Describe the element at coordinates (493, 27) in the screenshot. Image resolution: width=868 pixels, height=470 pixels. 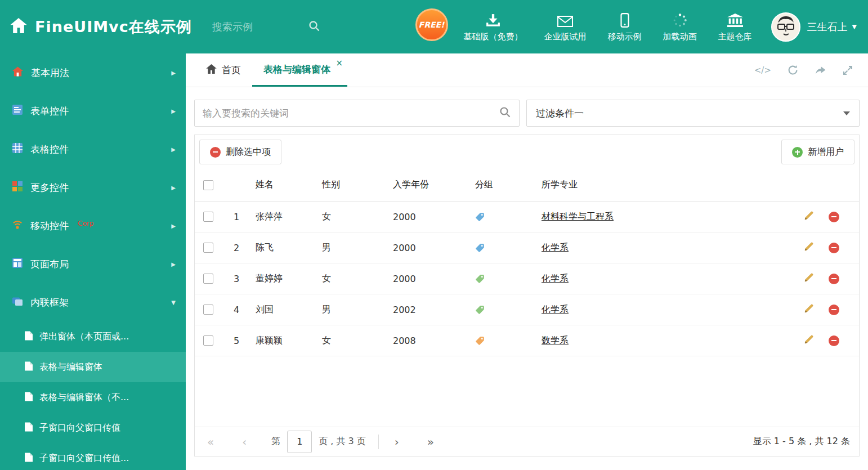
I see `nav-basic-free: FREE! 基础版（免费）` at that location.